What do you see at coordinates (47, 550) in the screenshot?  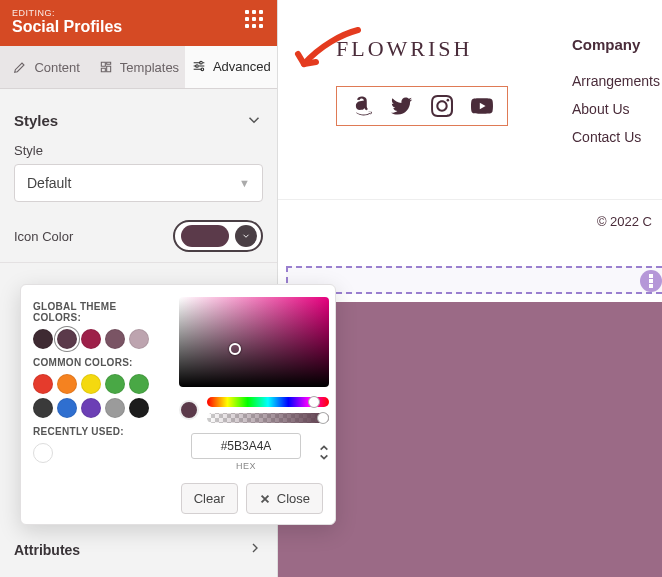 I see `attributes-heading: Attributes` at bounding box center [47, 550].